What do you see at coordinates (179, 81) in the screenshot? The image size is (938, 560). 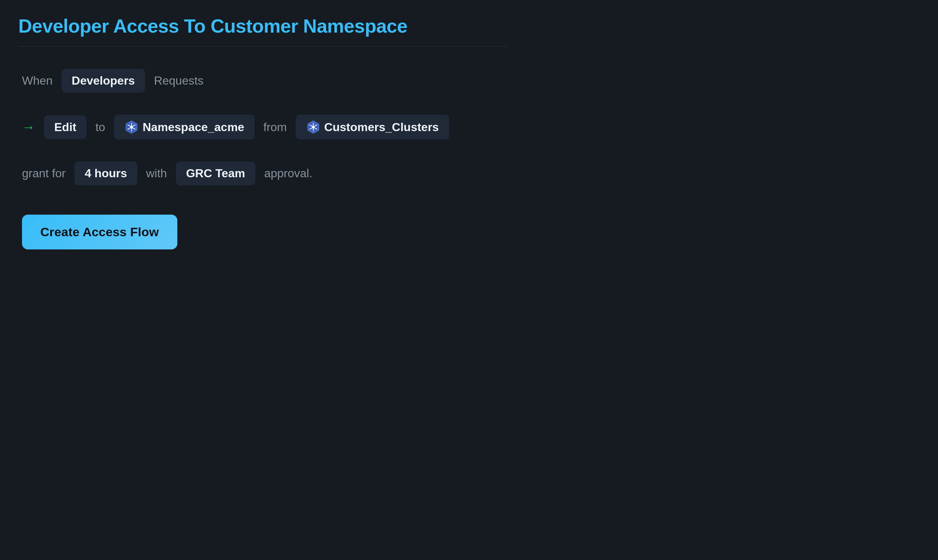 I see `requests-label: Requests` at bounding box center [179, 81].